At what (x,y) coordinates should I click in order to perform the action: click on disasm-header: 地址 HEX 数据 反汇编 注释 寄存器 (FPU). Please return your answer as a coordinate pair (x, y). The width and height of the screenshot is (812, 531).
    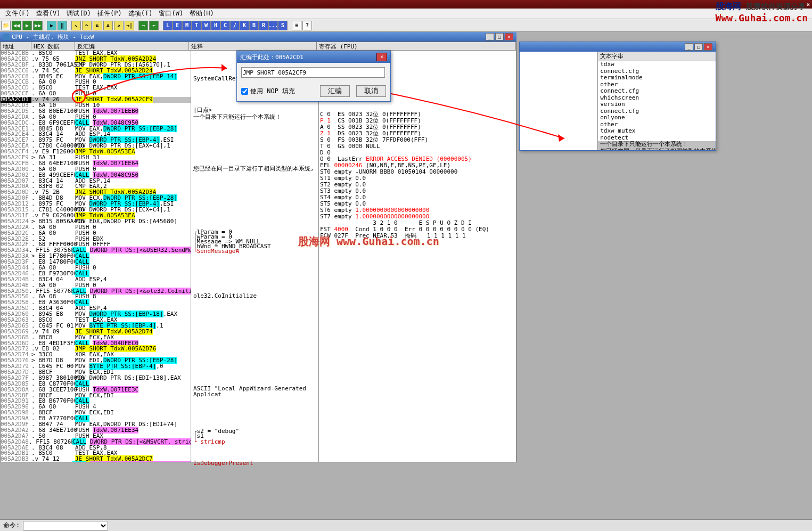
    Looking at the image, I should click on (258, 46).